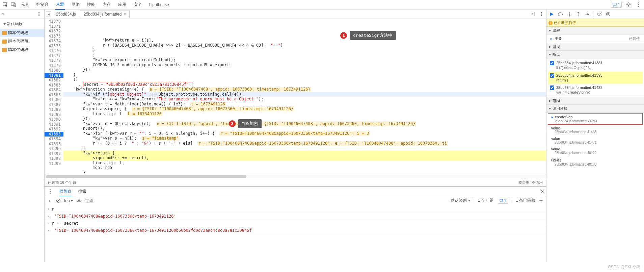 This screenshot has width=644, height=272. I want to click on step-icon, so click(587, 14).